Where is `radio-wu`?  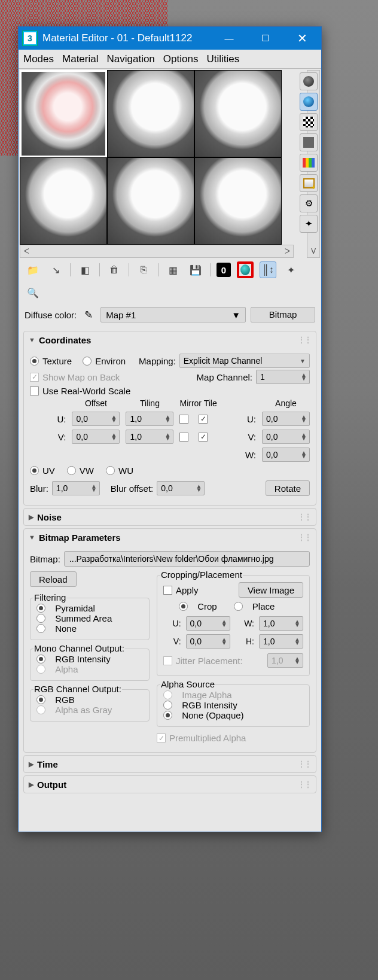
radio-wu is located at coordinates (110, 470).